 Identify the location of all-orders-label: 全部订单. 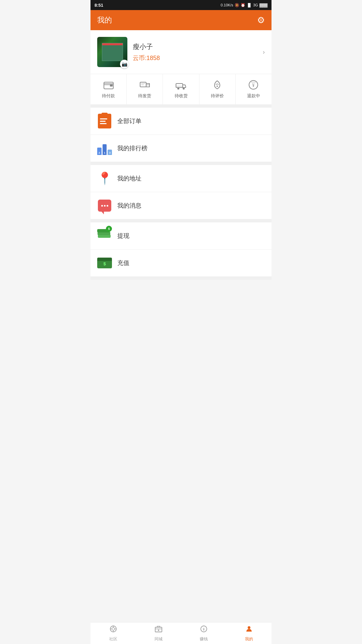
(129, 121).